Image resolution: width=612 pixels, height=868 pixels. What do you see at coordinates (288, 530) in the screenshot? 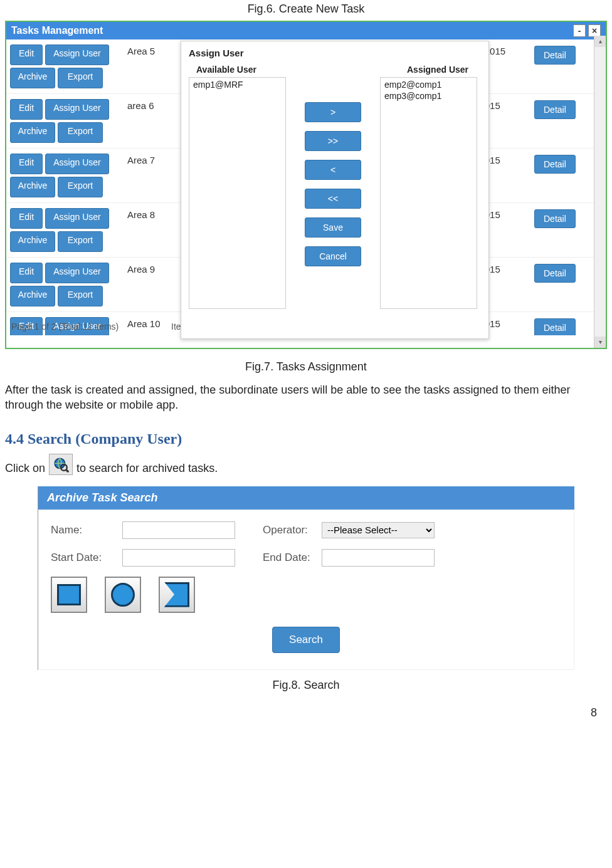
I see `operator-label: Operator:` at bounding box center [288, 530].